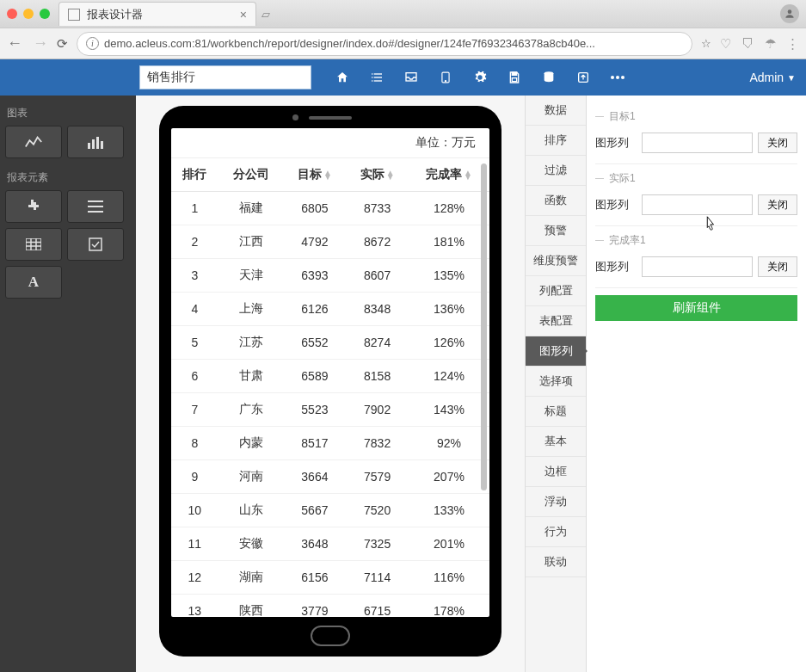 The height and width of the screenshot is (672, 806). What do you see at coordinates (483, 327) in the screenshot?
I see `scrollbar` at bounding box center [483, 327].